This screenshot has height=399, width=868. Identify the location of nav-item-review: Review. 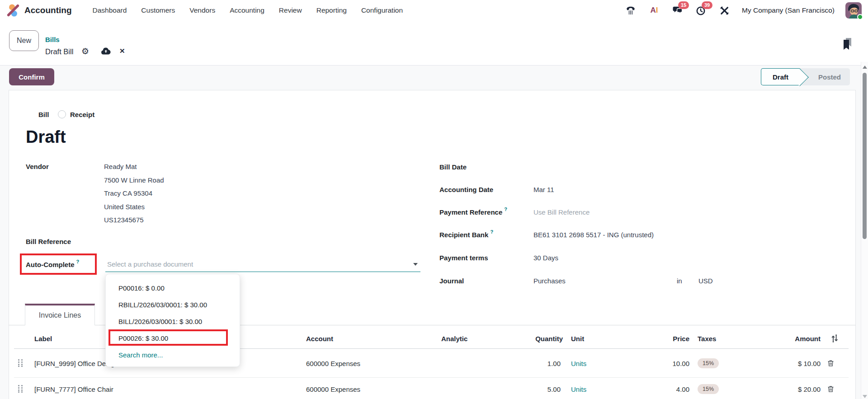
(290, 10).